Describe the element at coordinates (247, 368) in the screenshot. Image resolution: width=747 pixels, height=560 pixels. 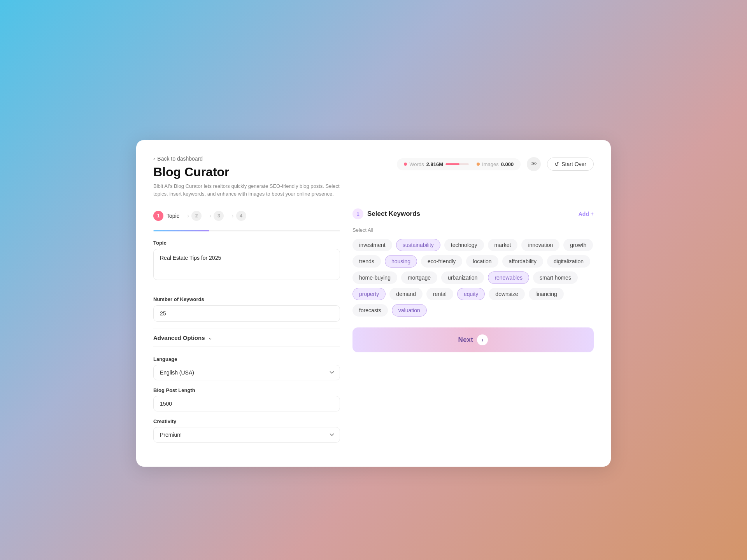
I see `language-field-group: Language English (USA) Spanish French Ge…` at that location.